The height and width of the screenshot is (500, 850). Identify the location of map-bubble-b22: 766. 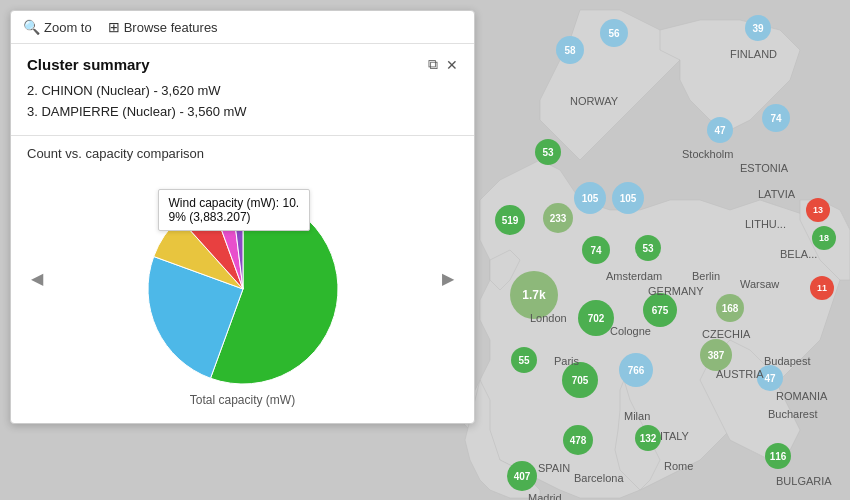
(636, 370).